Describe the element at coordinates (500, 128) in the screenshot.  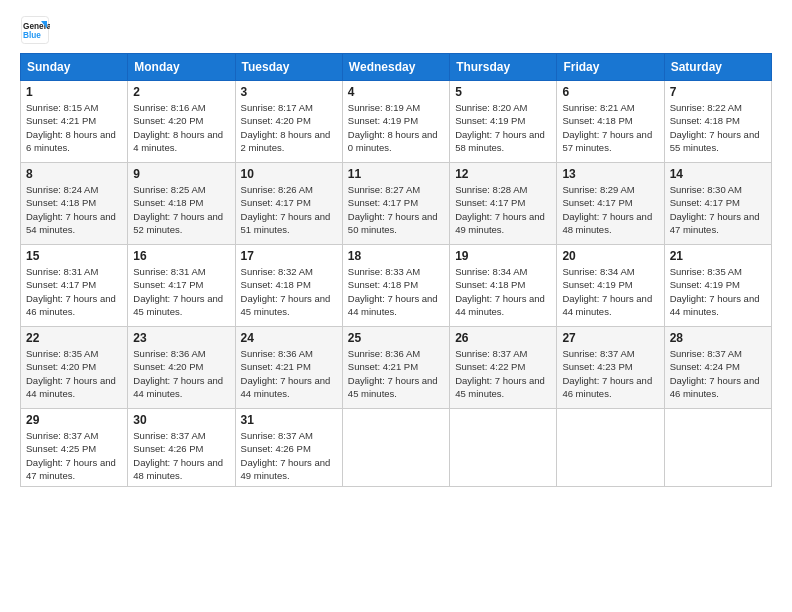
I see `day-info: Sunrise: 8:20 AMSunset: 4:19 PMDaylight:…` at that location.